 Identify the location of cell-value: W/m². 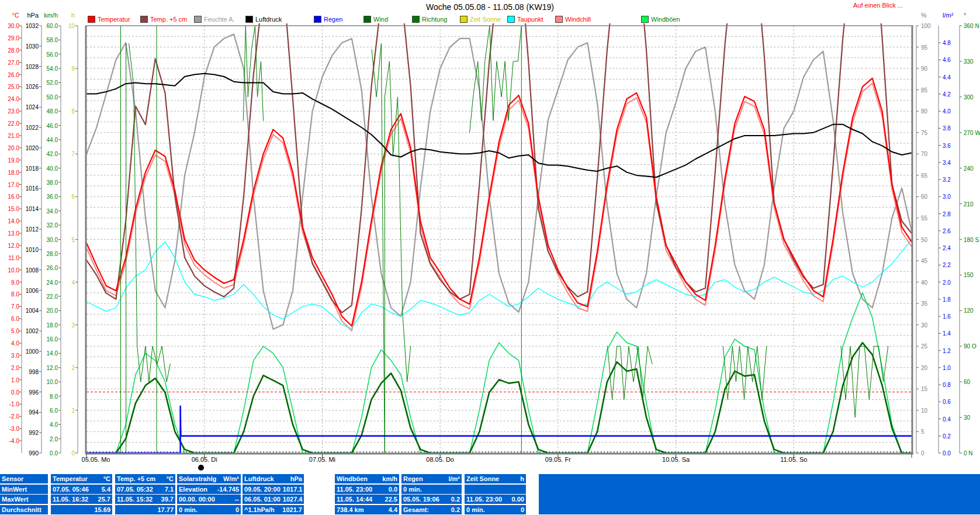
(231, 479).